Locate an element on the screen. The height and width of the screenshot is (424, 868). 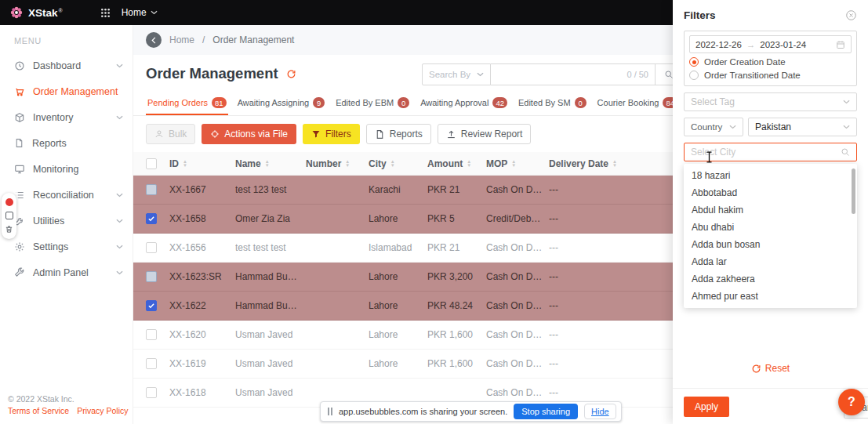
trash-icon is located at coordinates (9, 229).